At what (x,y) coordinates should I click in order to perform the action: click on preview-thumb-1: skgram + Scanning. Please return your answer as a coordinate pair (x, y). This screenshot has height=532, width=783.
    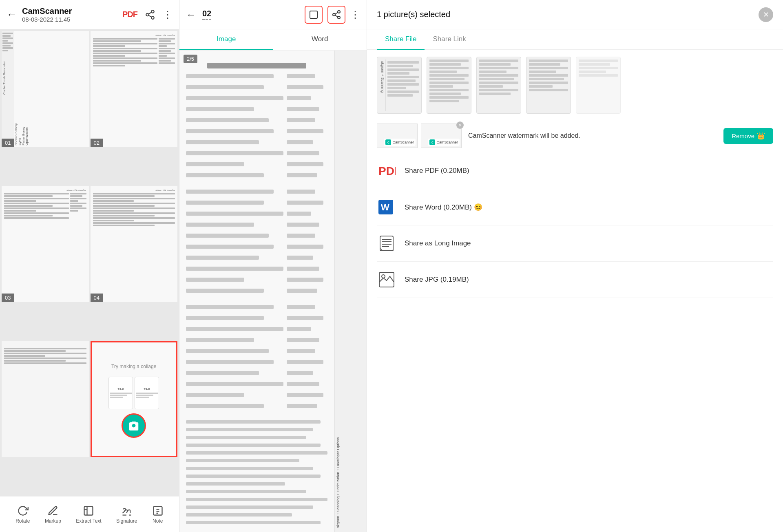
    Looking at the image, I should click on (399, 85).